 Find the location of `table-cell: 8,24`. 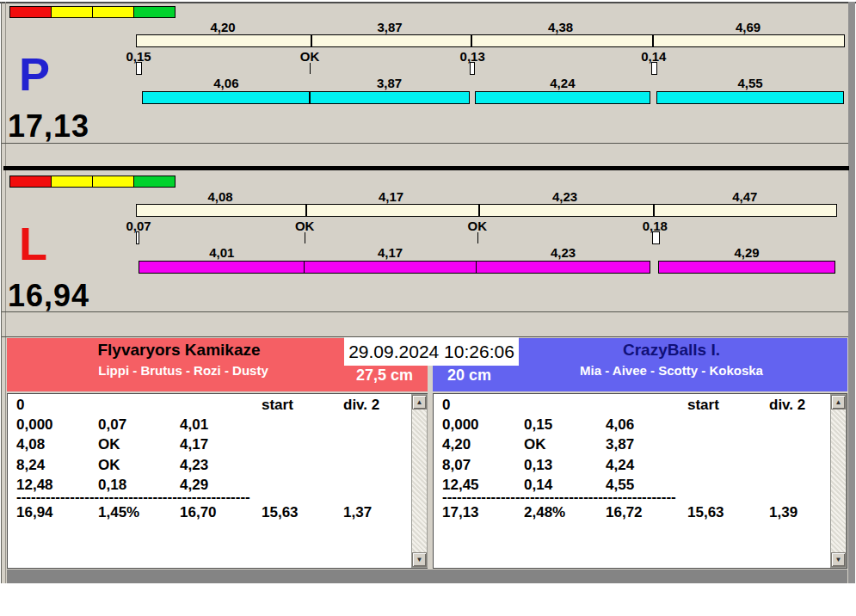

table-cell: 8,24 is located at coordinates (31, 465).